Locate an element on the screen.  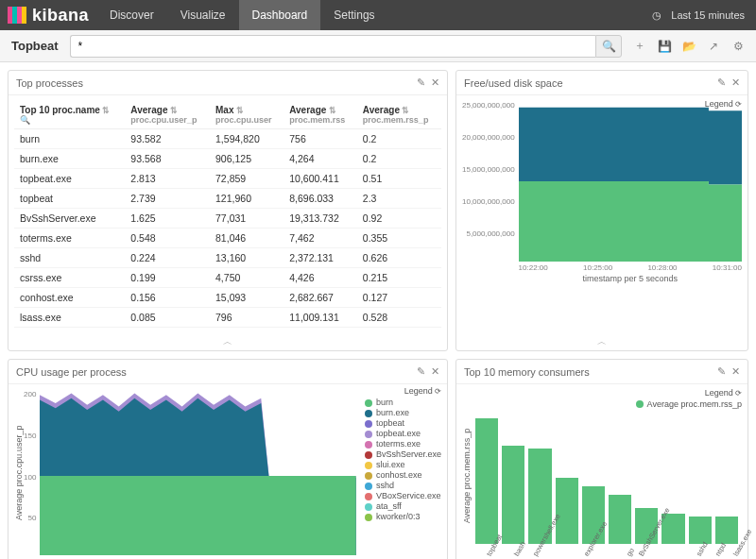
table-cell: 93.568 is located at coordinates (167, 159).